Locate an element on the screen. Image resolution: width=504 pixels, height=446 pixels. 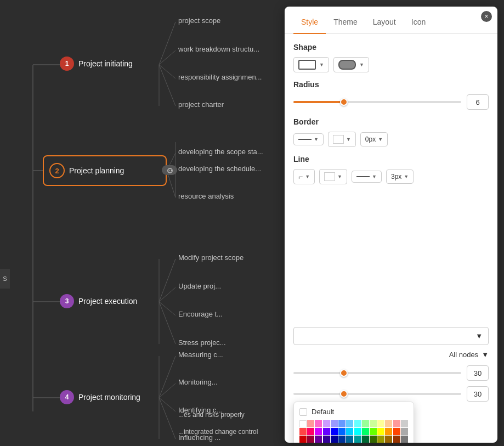
color-t14 is located at coordinates (405, 439).